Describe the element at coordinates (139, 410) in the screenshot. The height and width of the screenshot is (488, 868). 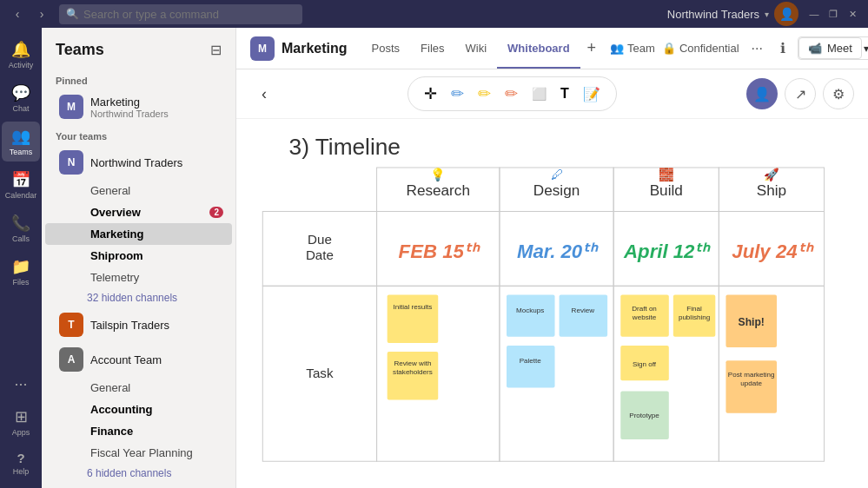
I see `channel-accounting: Accounting` at that location.